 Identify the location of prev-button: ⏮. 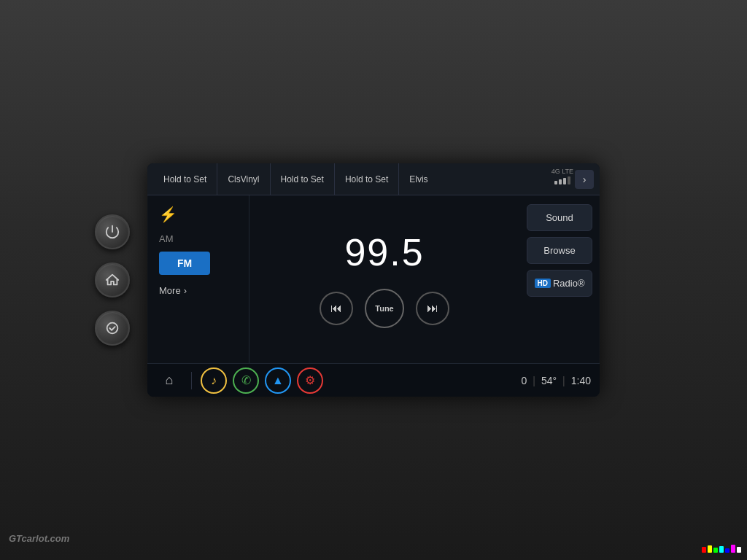
(336, 308).